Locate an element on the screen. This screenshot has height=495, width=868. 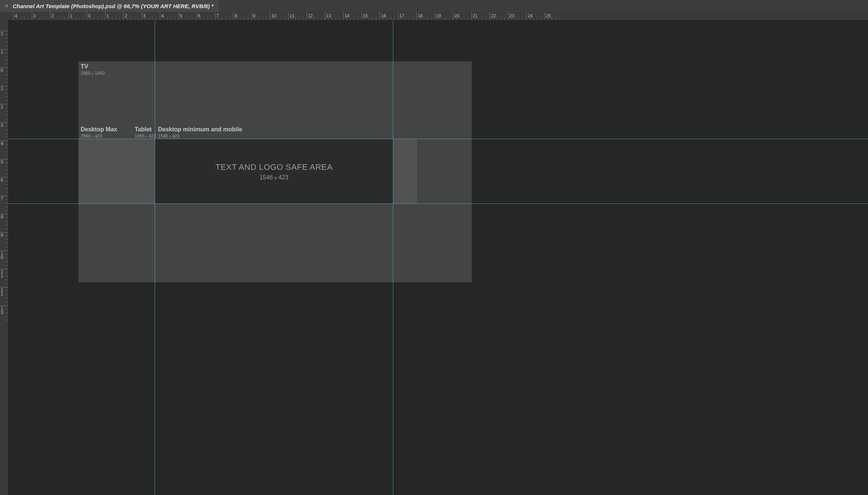
document-tab: × Channel Art Template (Photoshop).psd @… is located at coordinates (110, 6).